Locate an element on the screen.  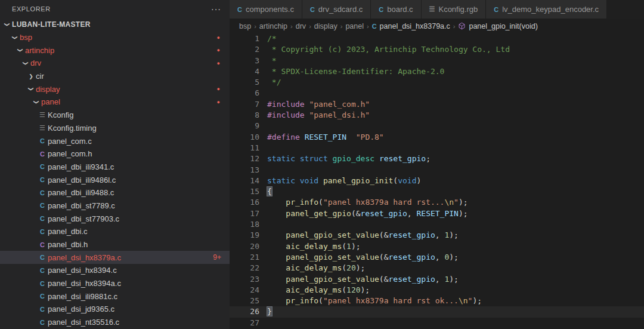
line-content: #include "panel_com.h" is located at coordinates (318, 104).